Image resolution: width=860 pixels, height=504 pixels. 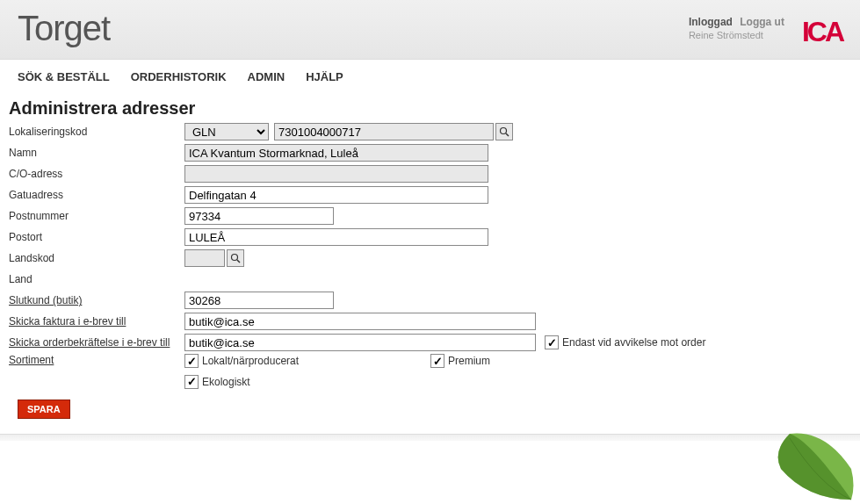 I want to click on auth-status: Inloggad, so click(x=711, y=22).